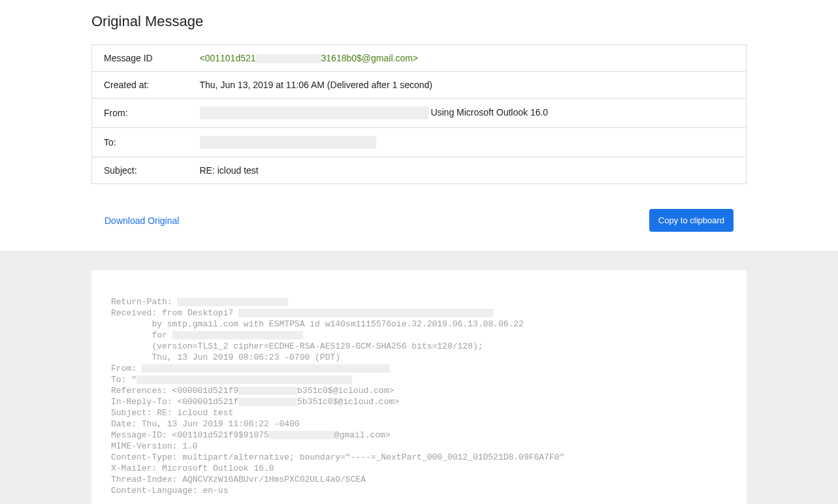  What do you see at coordinates (205, 424) in the screenshot?
I see `raw-line: Date: Thu, 13 Jun 2019 11:06:22 -0400` at bounding box center [205, 424].